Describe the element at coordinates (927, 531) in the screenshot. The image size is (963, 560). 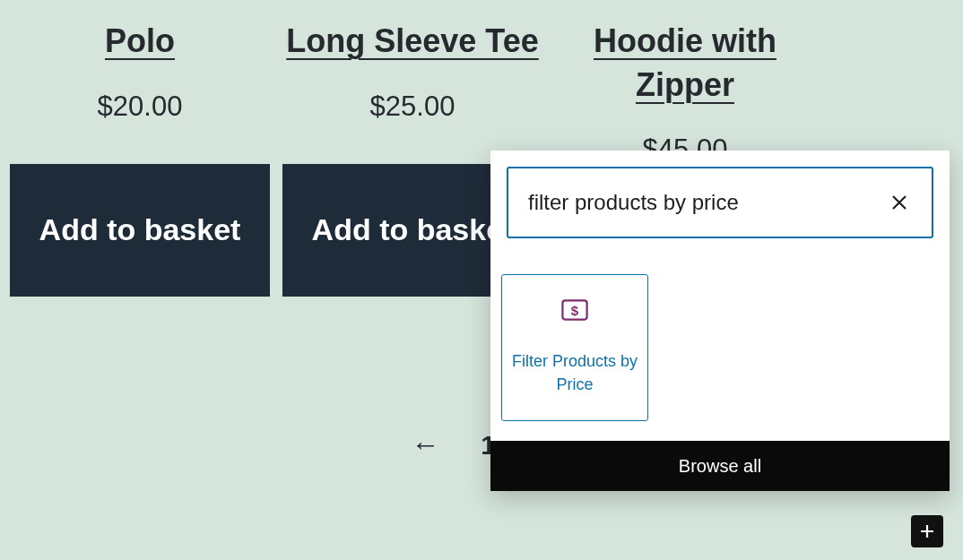
I see `add-block-button` at that location.